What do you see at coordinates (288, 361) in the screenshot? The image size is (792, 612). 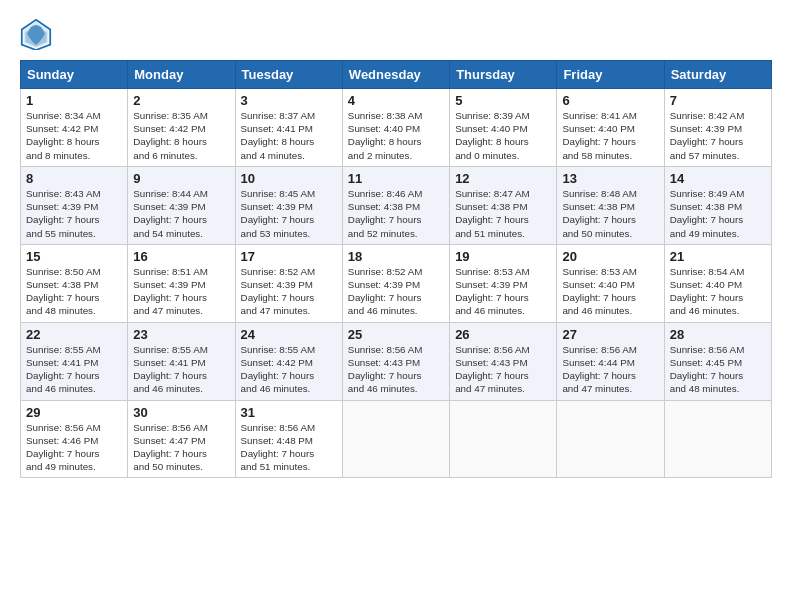 I see `calendar-cell: 24Sunrise: 8:55 AM Sunset: 4:42 PM Dayli…` at bounding box center [288, 361].